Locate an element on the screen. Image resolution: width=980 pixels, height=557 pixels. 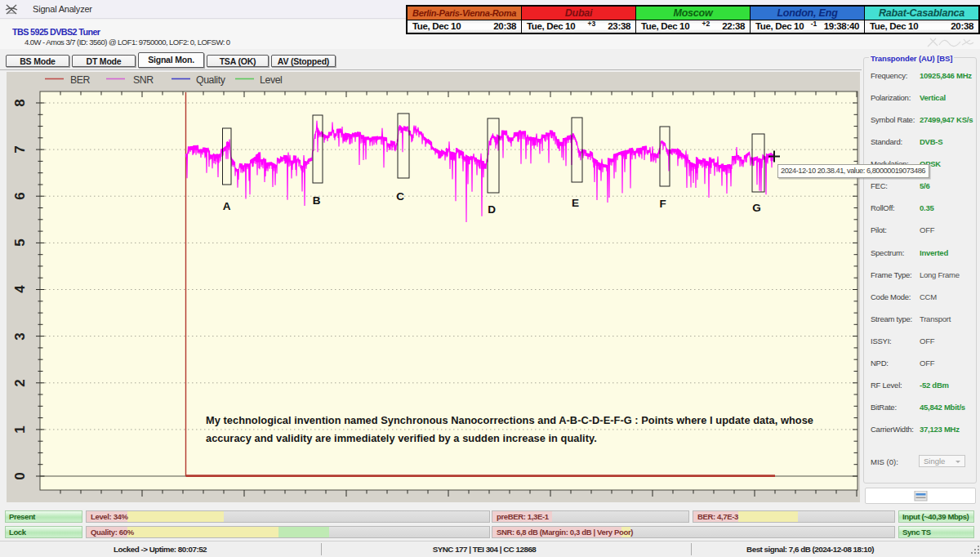
svg-text: 5 is located at coordinates (20, 242).